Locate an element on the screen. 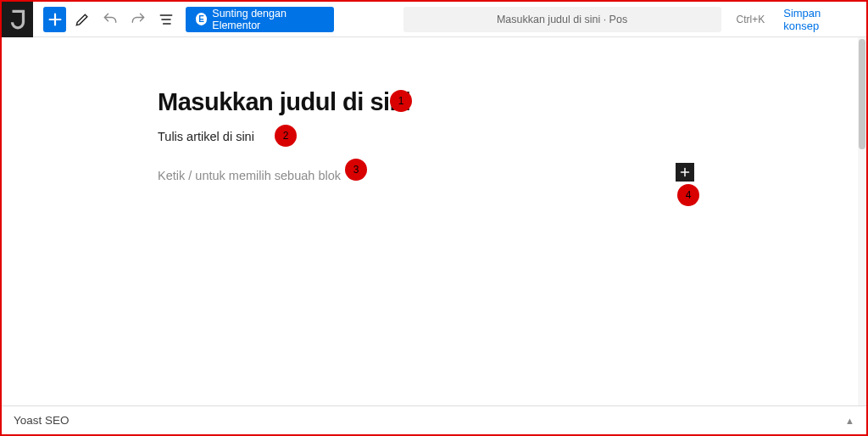 This screenshot has height=436, width=868. edit-with-elementor-button: E Sunting dengan Elementor is located at coordinates (259, 20).